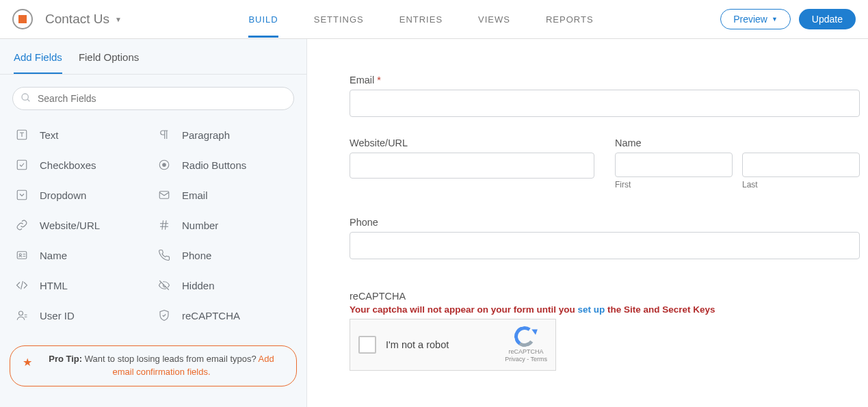  What do you see at coordinates (77, 19) in the screenshot?
I see `form-title: Contact Us` at bounding box center [77, 19].